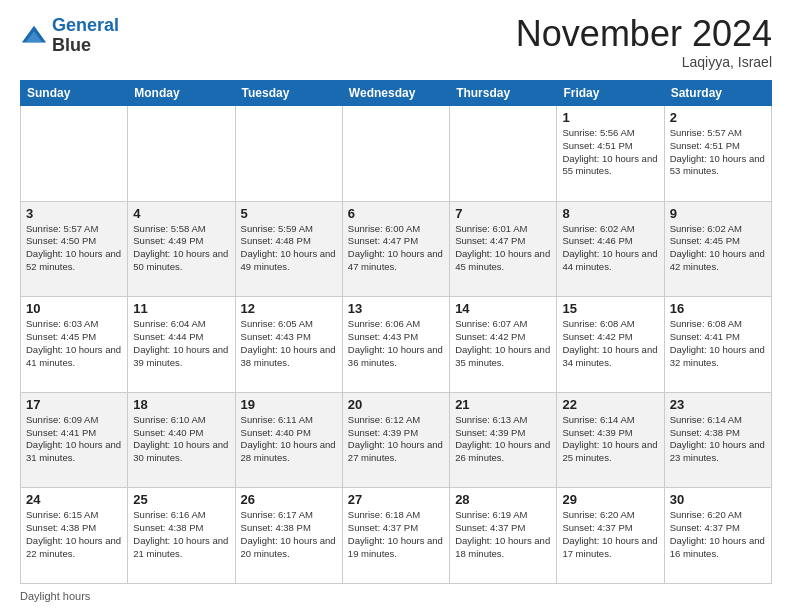 Image resolution: width=792 pixels, height=612 pixels. I want to click on day-info: Sunrise: 6:00 AM Sunset: 4:47 PM Dayligh…, so click(396, 248).